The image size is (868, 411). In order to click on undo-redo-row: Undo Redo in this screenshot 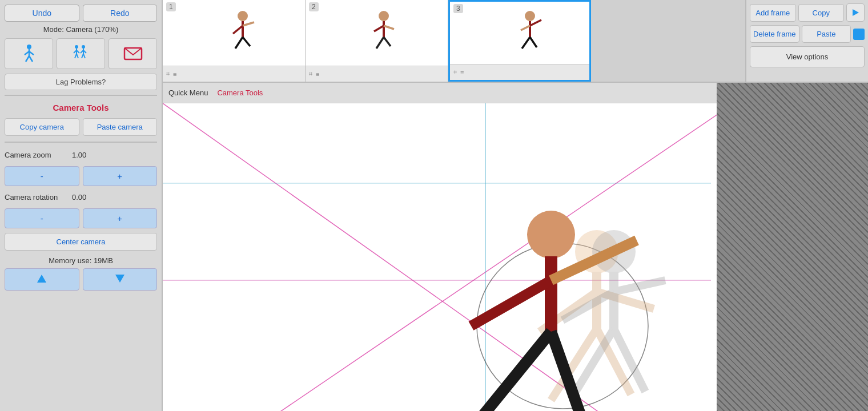, I will do `click(81, 13)`.